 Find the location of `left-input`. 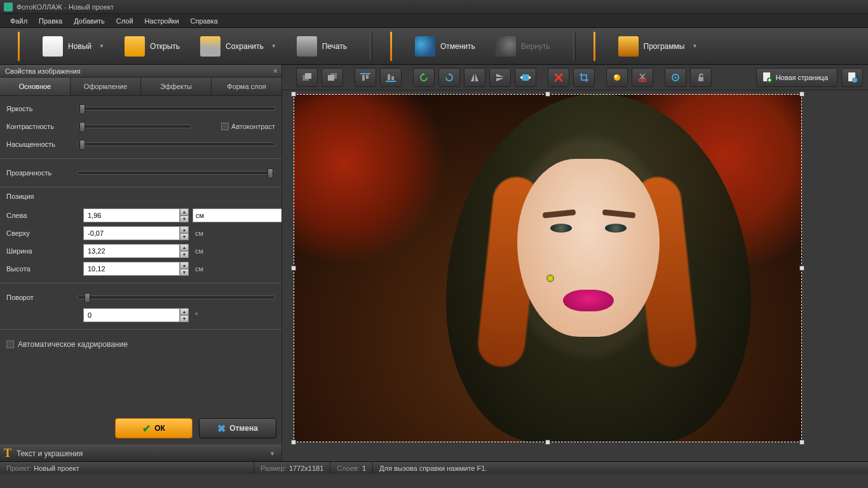

left-input is located at coordinates (132, 215).